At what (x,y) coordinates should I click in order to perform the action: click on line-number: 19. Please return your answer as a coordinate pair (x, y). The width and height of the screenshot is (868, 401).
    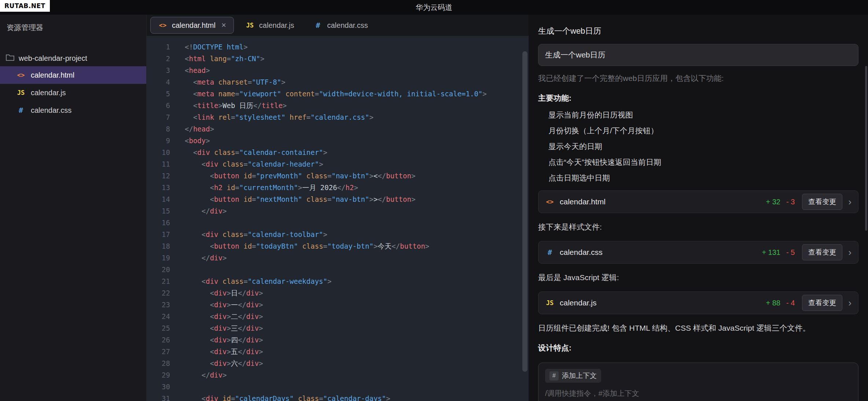
    Looking at the image, I should click on (158, 258).